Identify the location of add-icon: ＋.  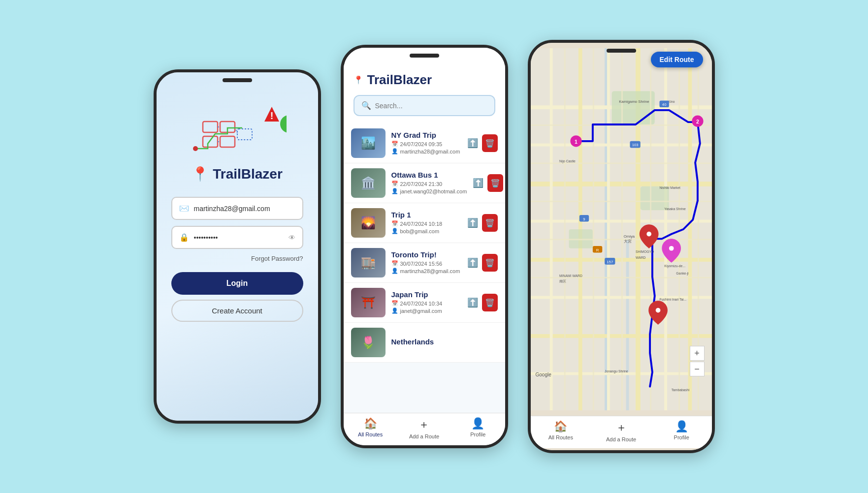
(424, 425).